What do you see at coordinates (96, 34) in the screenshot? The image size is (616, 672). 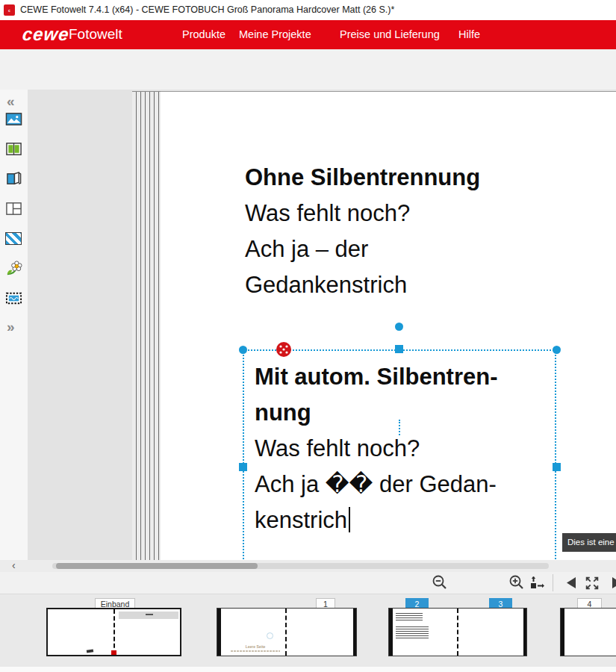 I see `fotowelt-logo-text: Fotowelt` at bounding box center [96, 34].